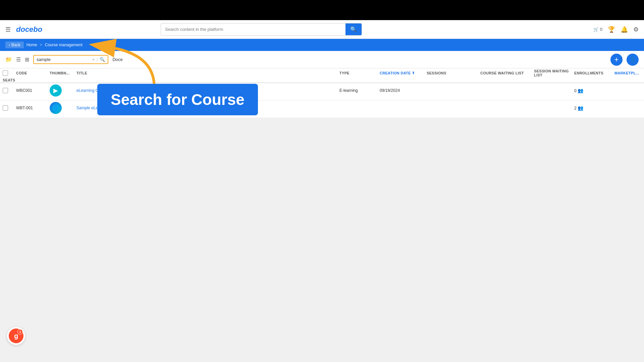 The width and height of the screenshot is (644, 362). What do you see at coordinates (8, 29) in the screenshot?
I see `hamburger-menu-icon: ☰` at bounding box center [8, 29].